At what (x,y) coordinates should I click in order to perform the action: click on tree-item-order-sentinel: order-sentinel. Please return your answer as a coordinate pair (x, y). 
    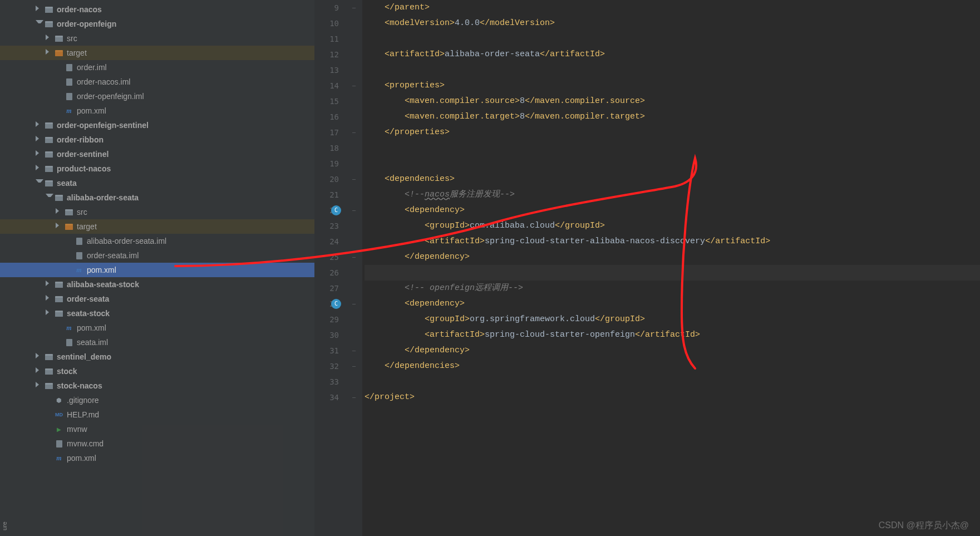
    Looking at the image, I should click on (157, 154).